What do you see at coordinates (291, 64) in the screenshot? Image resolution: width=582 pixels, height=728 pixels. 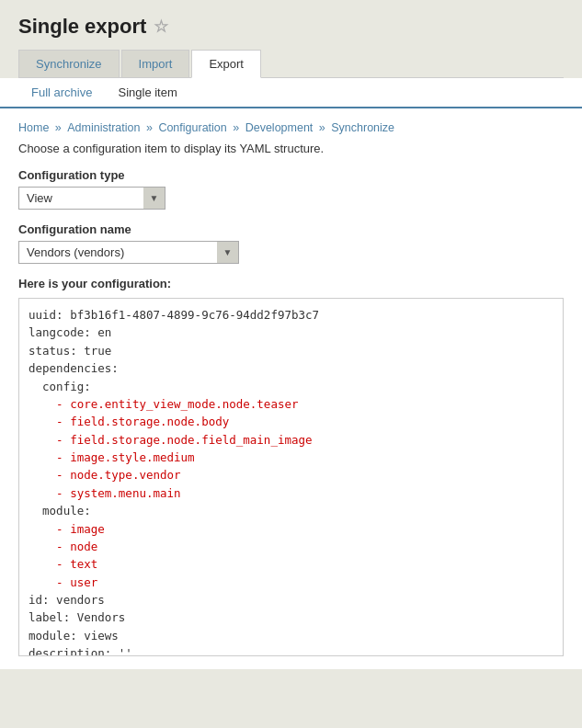 I see `main-tabs: Synchronize Import Export` at bounding box center [291, 64].